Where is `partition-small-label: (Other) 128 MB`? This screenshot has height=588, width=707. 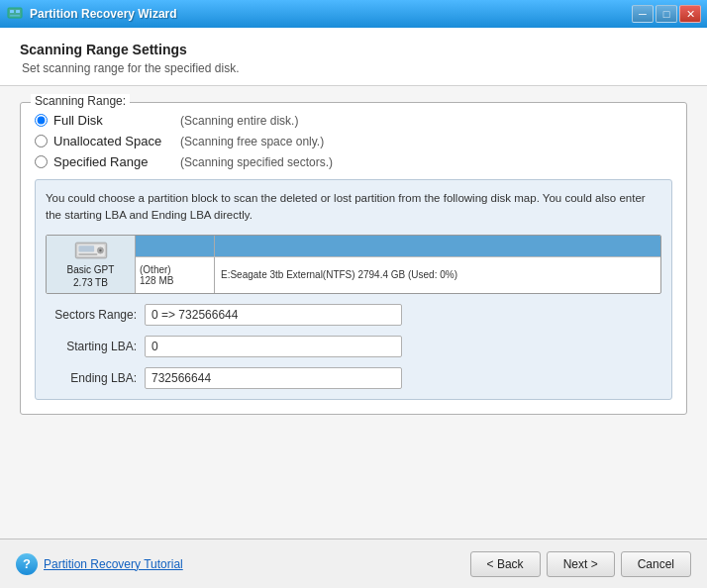
partition-small-label: (Other) 128 MB is located at coordinates (174, 275).